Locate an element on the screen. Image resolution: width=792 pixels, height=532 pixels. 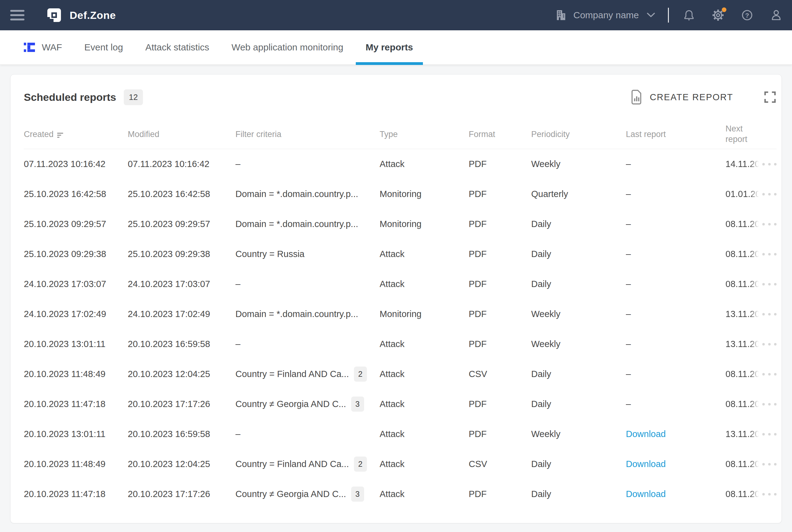
menu-icon is located at coordinates (17, 15).